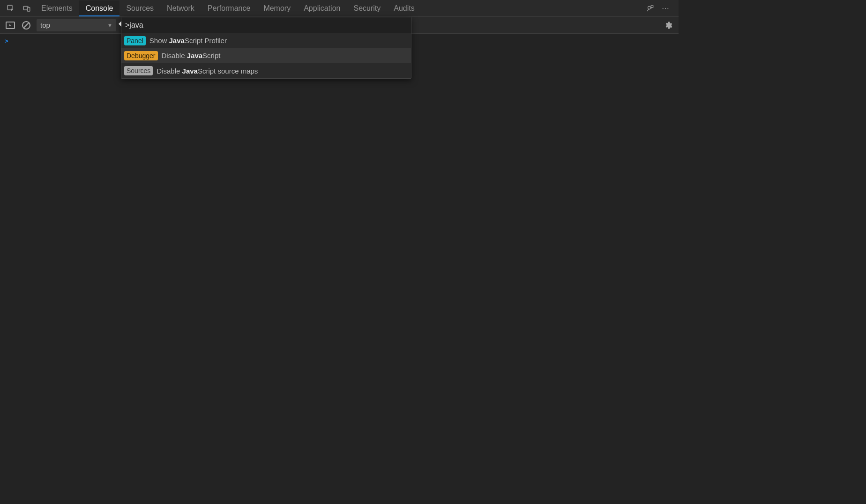 This screenshot has width=866, height=504. What do you see at coordinates (367, 8) in the screenshot?
I see `tab-security: Security` at bounding box center [367, 8].